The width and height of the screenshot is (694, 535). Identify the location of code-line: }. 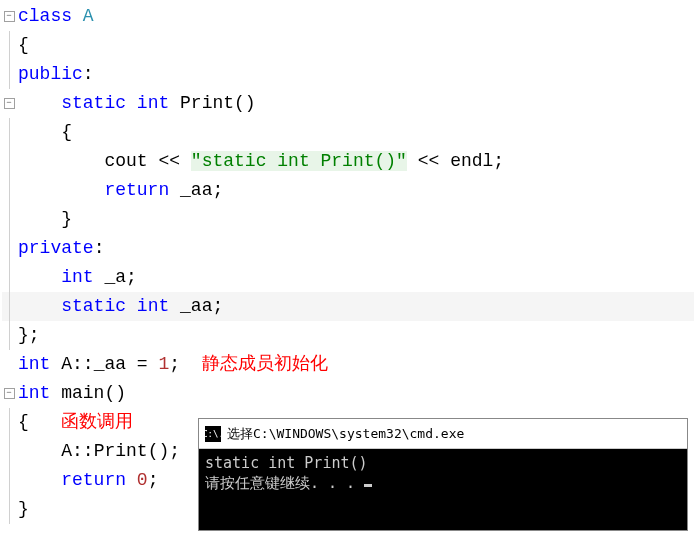
(348, 220).